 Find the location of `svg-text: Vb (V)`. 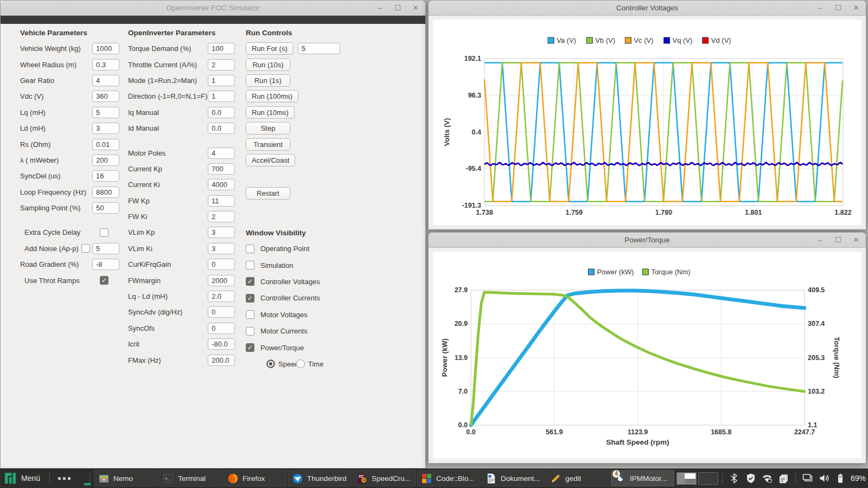

svg-text: Vb (V) is located at coordinates (605, 40).